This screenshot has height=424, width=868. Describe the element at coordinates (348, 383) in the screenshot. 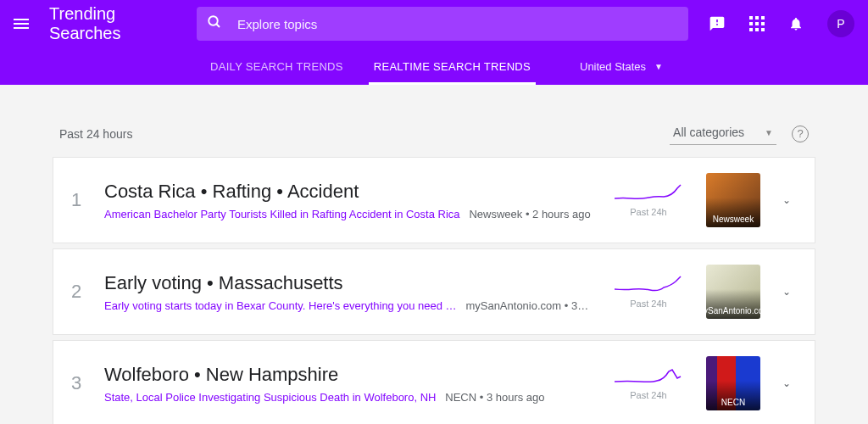

I see `trend-content: Wolfeboro • New Hampshire State, Local P…` at that location.